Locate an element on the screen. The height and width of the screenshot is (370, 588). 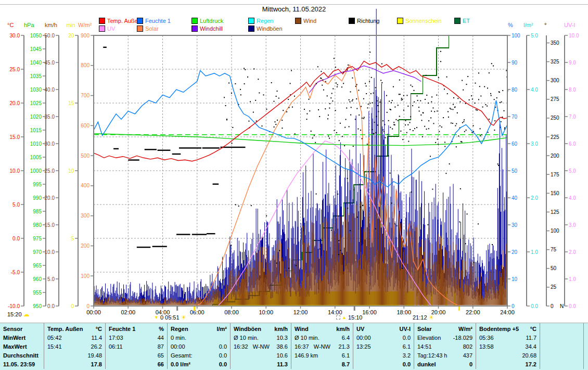
axis-UV-I: UV-I0.01.02.03.04.05.06.07.08.09.010.0 is located at coordinates (571, 165).